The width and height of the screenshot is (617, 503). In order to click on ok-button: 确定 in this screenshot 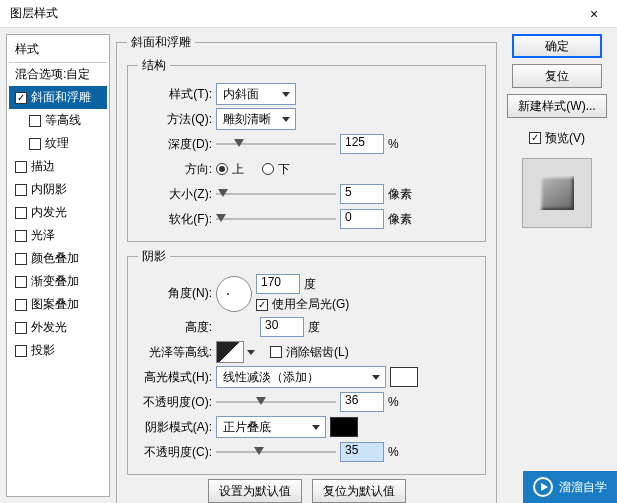, I will do `click(557, 46)`.